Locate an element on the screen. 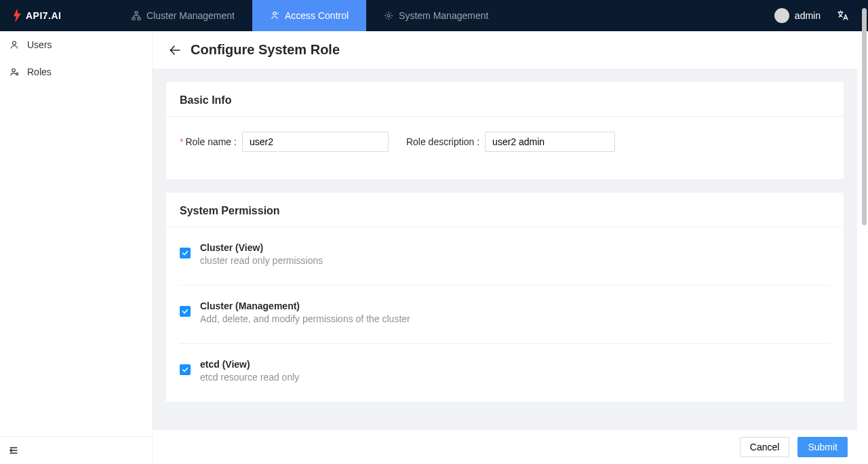 The height and width of the screenshot is (464, 868). role-desc-field-group: Role description : is located at coordinates (511, 142).